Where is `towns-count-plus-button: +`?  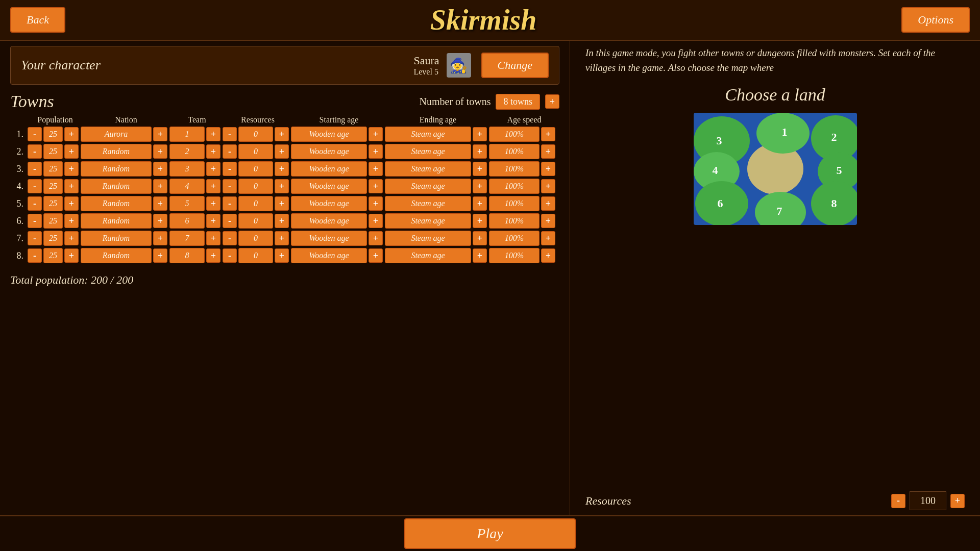
towns-count-plus-button: + is located at coordinates (552, 102).